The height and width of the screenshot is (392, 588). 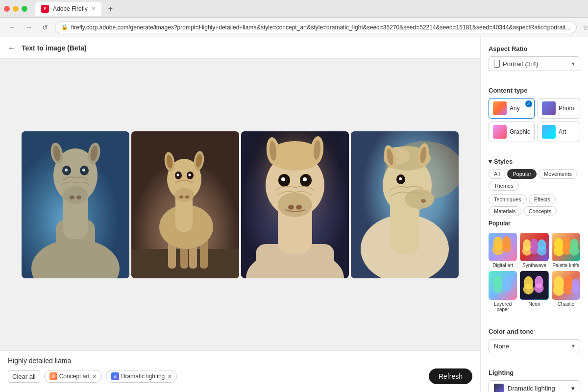 I want to click on refresh-button: Refresh, so click(x=451, y=376).